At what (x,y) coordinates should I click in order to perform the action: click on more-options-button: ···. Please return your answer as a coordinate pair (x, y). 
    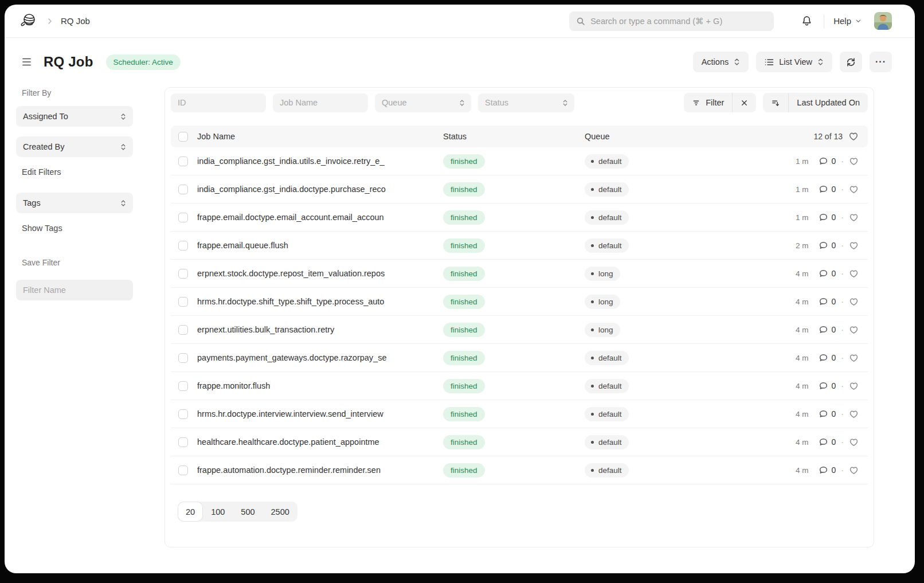
    Looking at the image, I should click on (880, 62).